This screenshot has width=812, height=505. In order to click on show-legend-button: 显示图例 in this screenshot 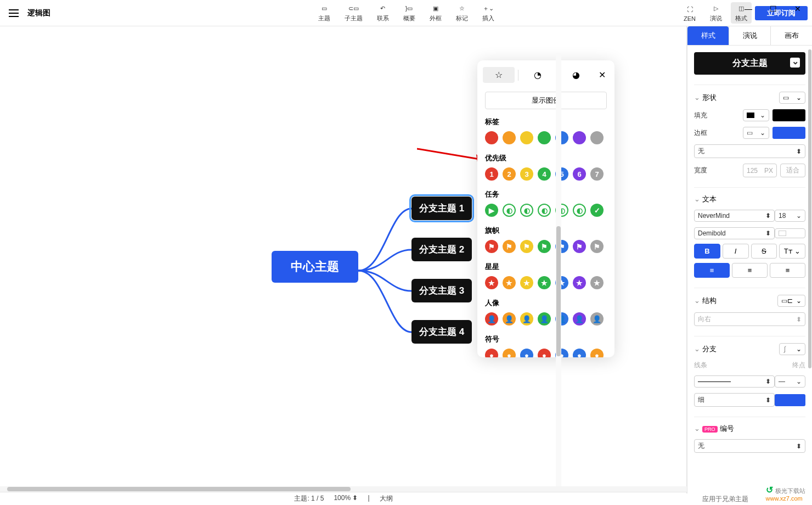, I will do `click(546, 100)`.